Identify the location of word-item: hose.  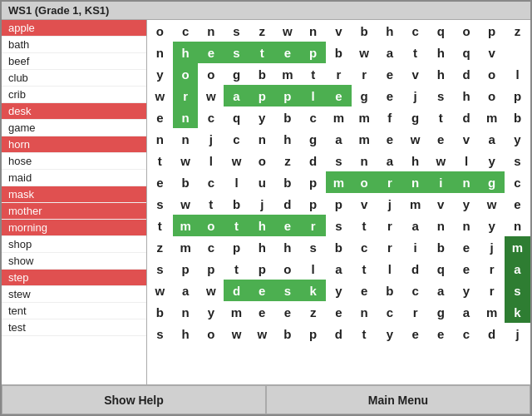
(74, 161).